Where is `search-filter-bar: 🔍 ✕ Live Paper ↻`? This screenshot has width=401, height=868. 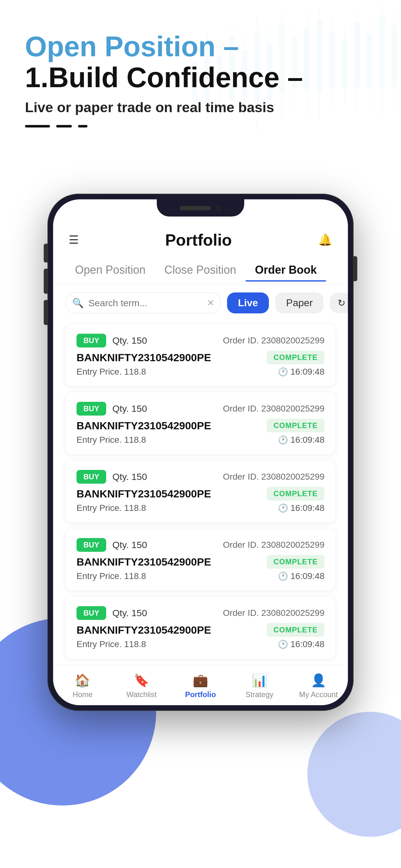 search-filter-bar: 🔍 ✕ Live Paper ↻ is located at coordinates (201, 303).